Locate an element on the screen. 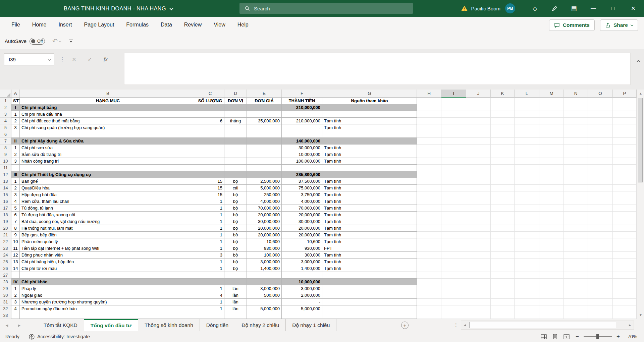 Image resolution: width=644 pixels, height=342 pixels. cell-K17 is located at coordinates (502, 208).